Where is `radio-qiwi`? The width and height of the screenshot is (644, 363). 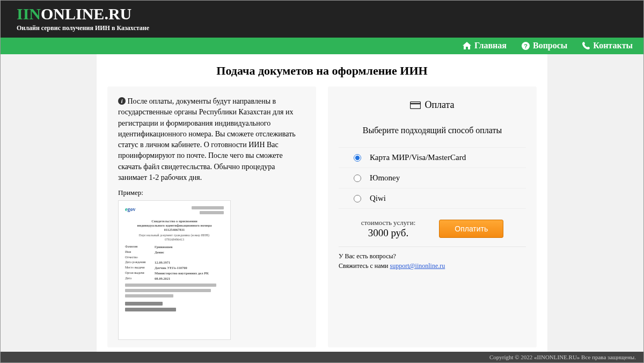
radio-qiwi is located at coordinates (357, 199).